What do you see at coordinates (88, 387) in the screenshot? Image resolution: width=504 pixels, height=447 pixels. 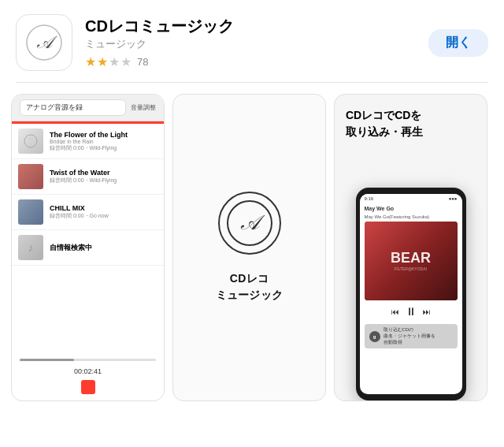 I see `ss1-stop-button` at bounding box center [88, 387].